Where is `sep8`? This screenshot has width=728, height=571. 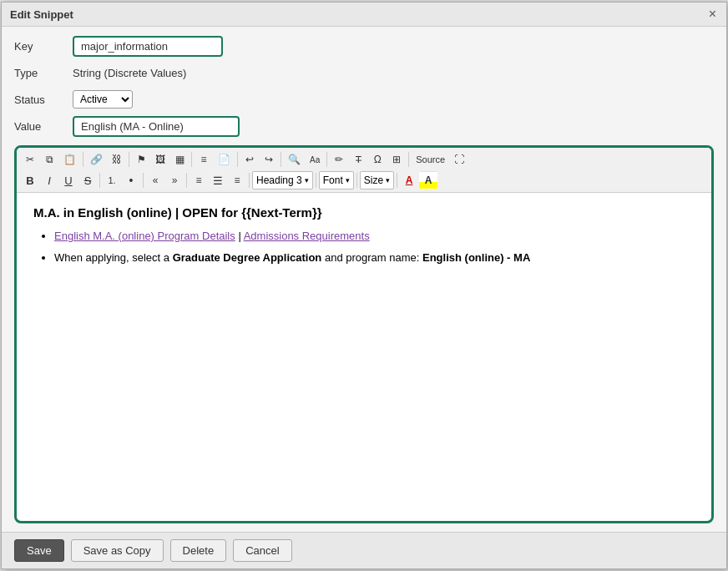
sep8 is located at coordinates (100, 180).